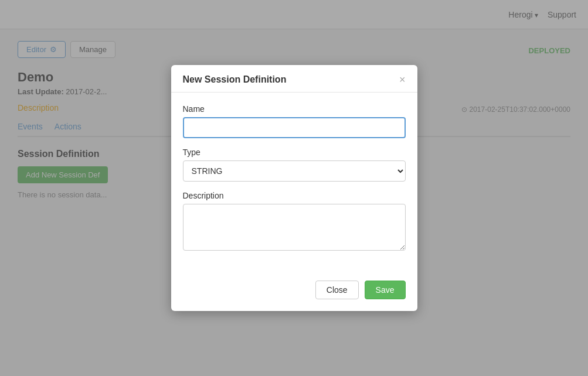 The width and height of the screenshot is (588, 376). I want to click on description-field-group: Description, so click(294, 221).